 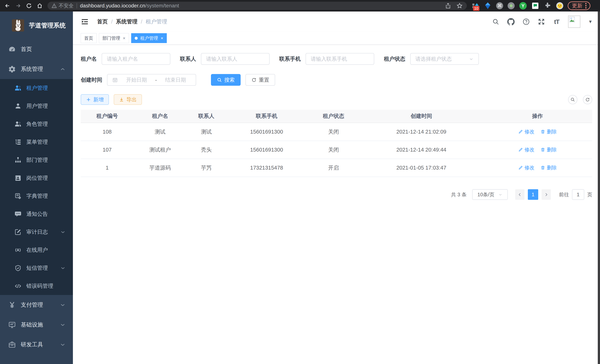 What do you see at coordinates (334, 116) in the screenshot?
I see `col-status: 租户状态` at bounding box center [334, 116].